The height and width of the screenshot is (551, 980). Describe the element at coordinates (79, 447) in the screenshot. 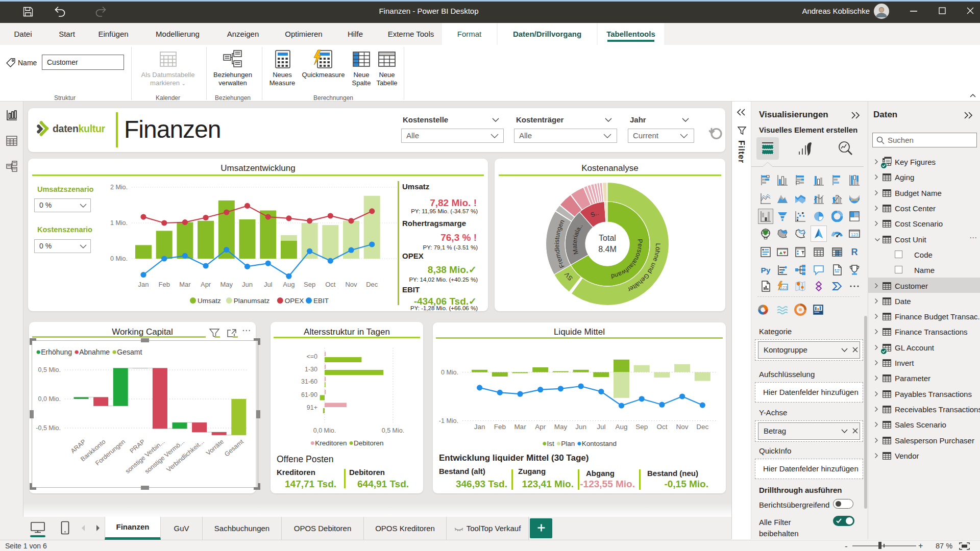

I see `svg-text: ARAP` at that location.